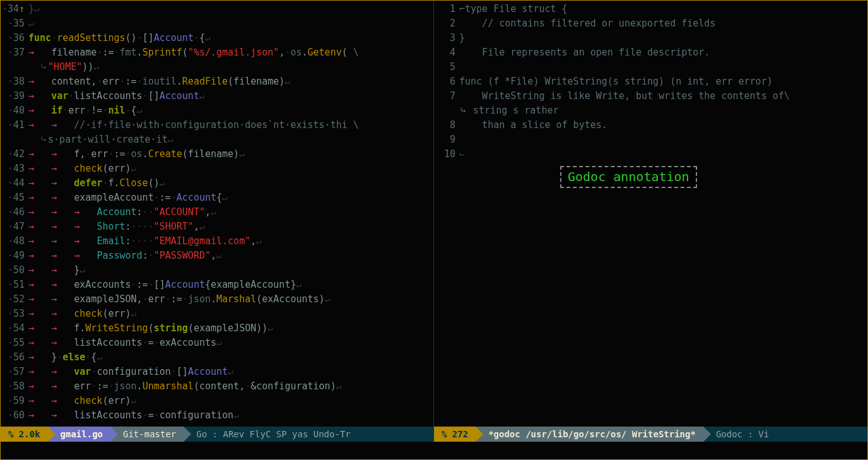 This screenshot has height=460, width=868. What do you see at coordinates (217, 434) in the screenshot?
I see `status-left: % 2.0k gmail.go Git-master Go : ARev Fly…` at bounding box center [217, 434].